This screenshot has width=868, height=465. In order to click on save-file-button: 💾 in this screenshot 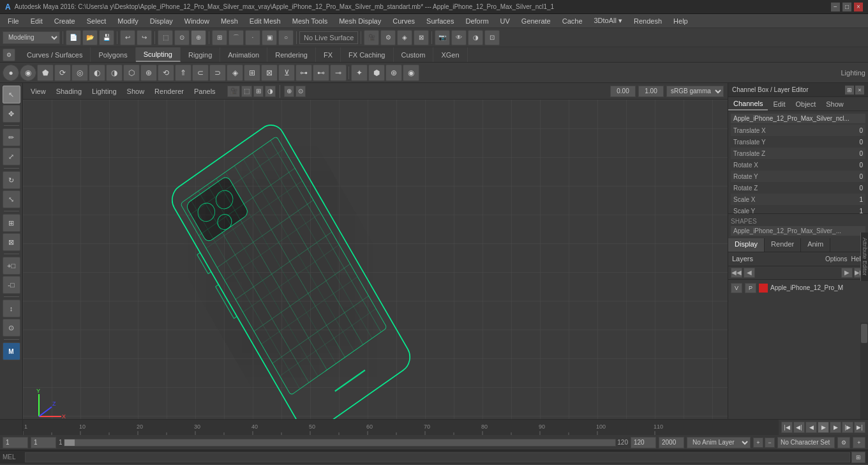, I will do `click(107, 38)`.